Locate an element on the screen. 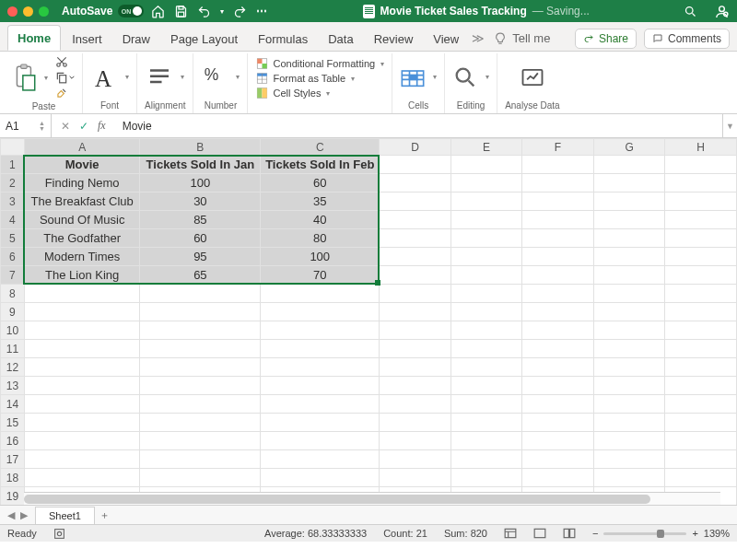  more-icon: ⋯ is located at coordinates (262, 11).